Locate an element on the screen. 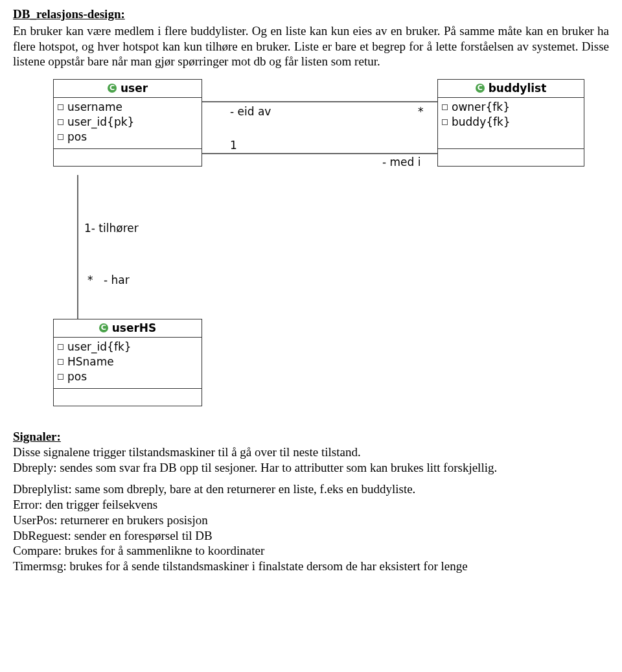  attr-text: owner{fk} is located at coordinates (481, 107).